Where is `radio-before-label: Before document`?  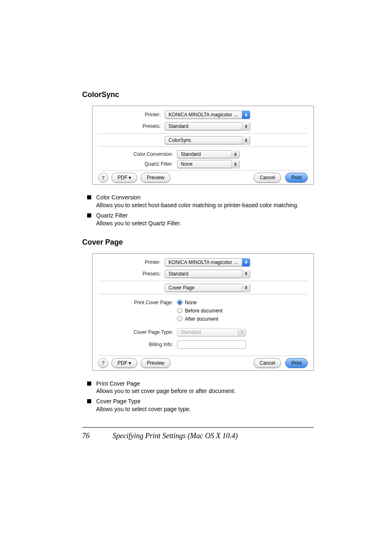 radio-before-label: Before document is located at coordinates (204, 311).